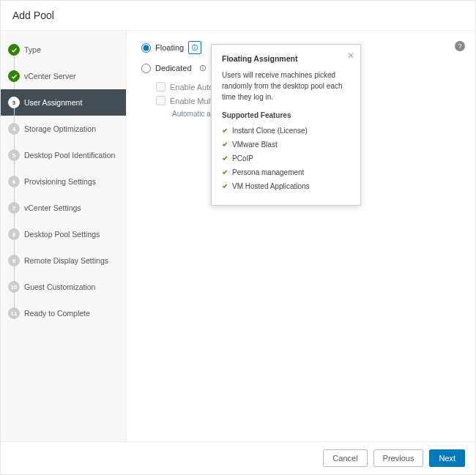 Image resolution: width=476 pixels, height=475 pixels. Describe the element at coordinates (14, 155) in the screenshot. I see `step-number: 5` at that location.